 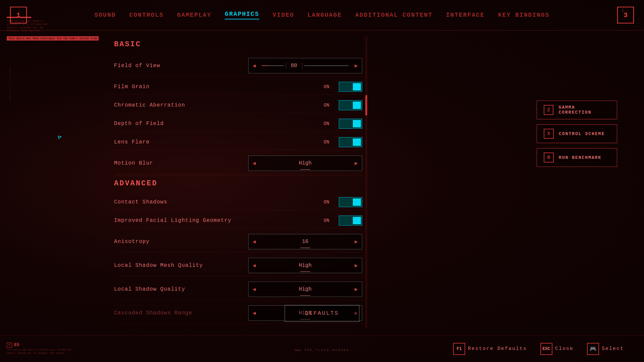 What do you see at coordinates (490, 349) in the screenshot?
I see `restore-defaults-action: F1 Restore Defaults` at bounding box center [490, 349].